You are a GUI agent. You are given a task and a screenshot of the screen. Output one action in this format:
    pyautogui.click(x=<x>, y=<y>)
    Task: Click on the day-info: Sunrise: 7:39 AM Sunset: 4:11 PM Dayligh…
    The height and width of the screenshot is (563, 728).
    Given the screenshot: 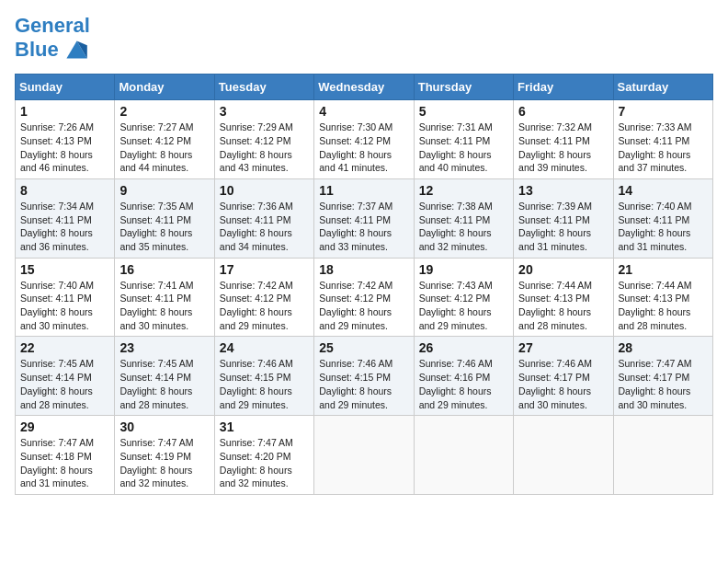 What is the action you would take?
    pyautogui.click(x=563, y=226)
    